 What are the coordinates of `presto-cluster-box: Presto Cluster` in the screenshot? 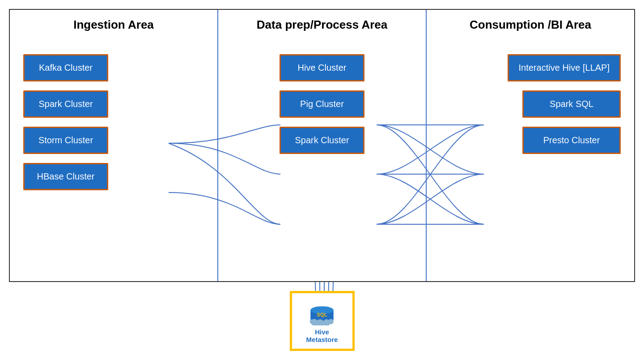 It's located at (572, 141).